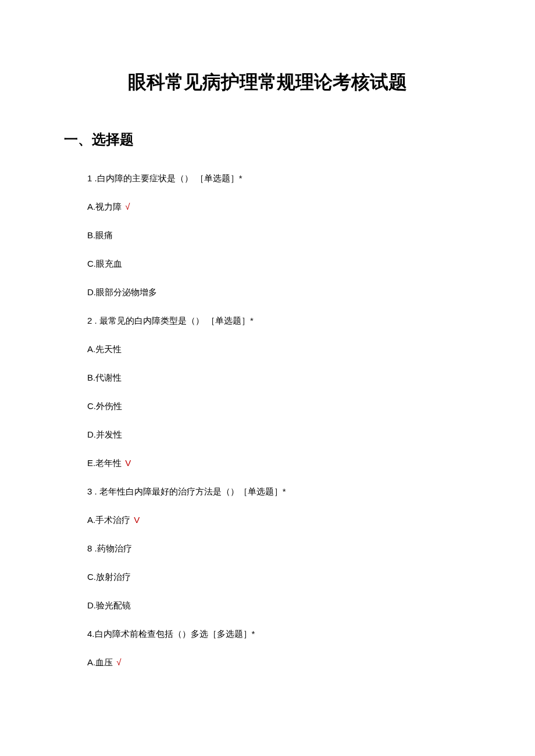 The width and height of the screenshot is (535, 756). Describe the element at coordinates (109, 519) in the screenshot. I see `option-label: A.手术治疗` at that location.